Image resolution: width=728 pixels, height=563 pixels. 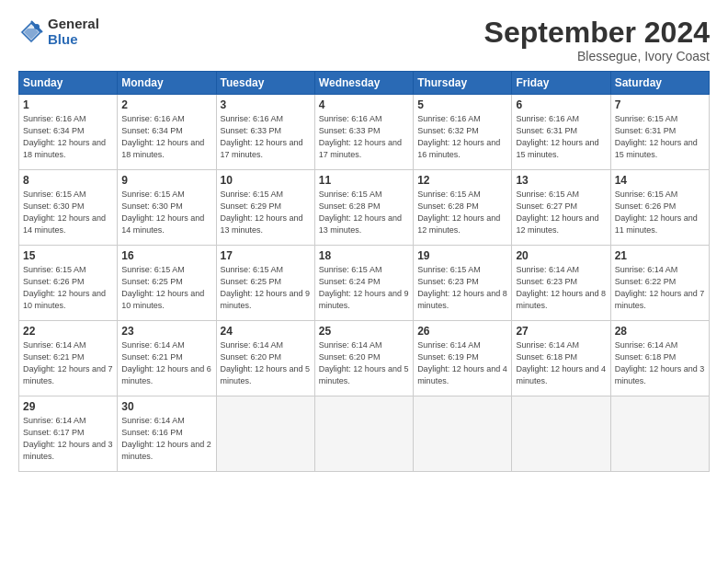 I want to click on day-info: Sunrise: 6:15 AMSunset: 6:23 PMDaylight:…, so click(x=462, y=287).